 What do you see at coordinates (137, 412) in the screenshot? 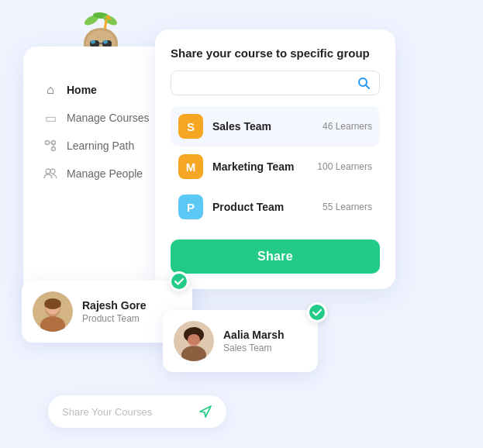
I see `share-input-card: Share Your Courses` at bounding box center [137, 412].